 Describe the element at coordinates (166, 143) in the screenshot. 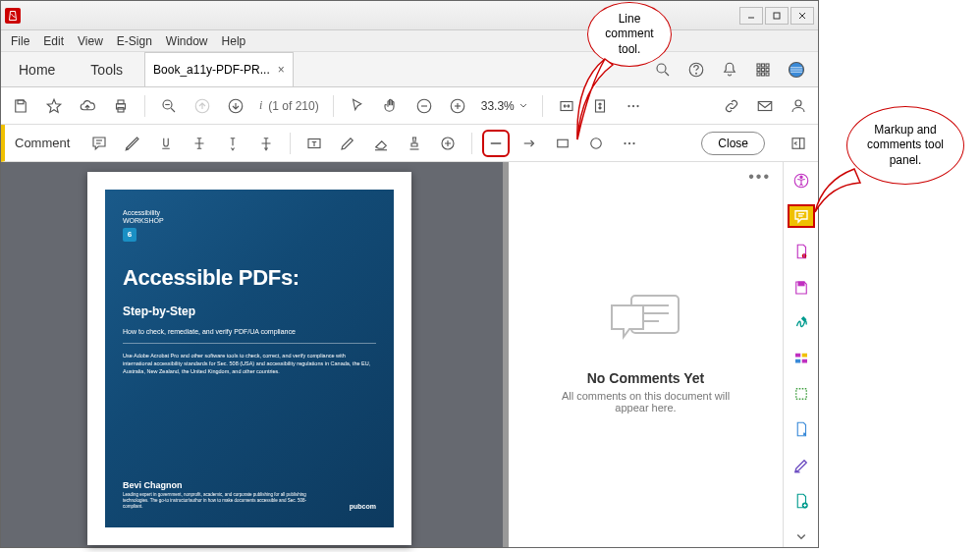

I see `underline-icon` at that location.